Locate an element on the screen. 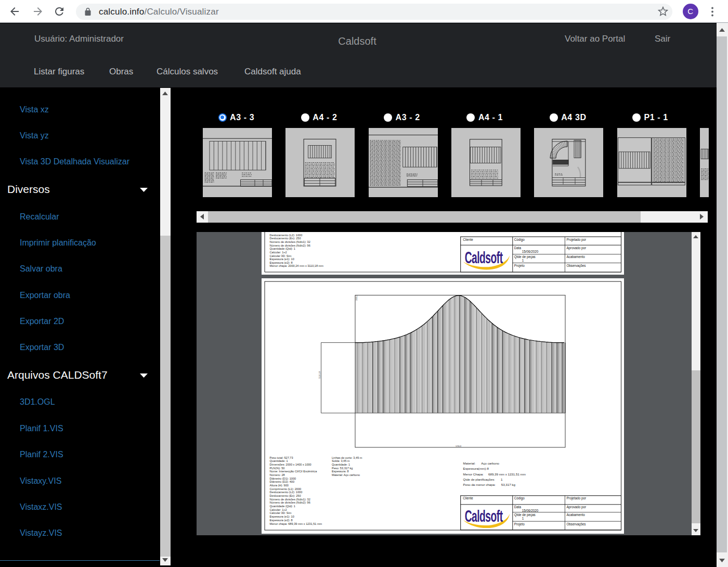  svg-text: 3110,18 is located at coordinates (319, 375).